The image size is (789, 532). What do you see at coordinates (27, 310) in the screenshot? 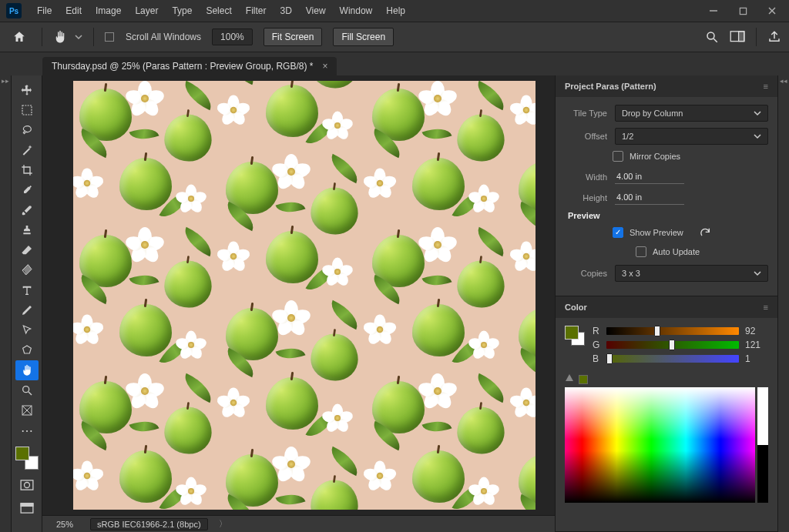
I see `pen-tool` at bounding box center [27, 310].